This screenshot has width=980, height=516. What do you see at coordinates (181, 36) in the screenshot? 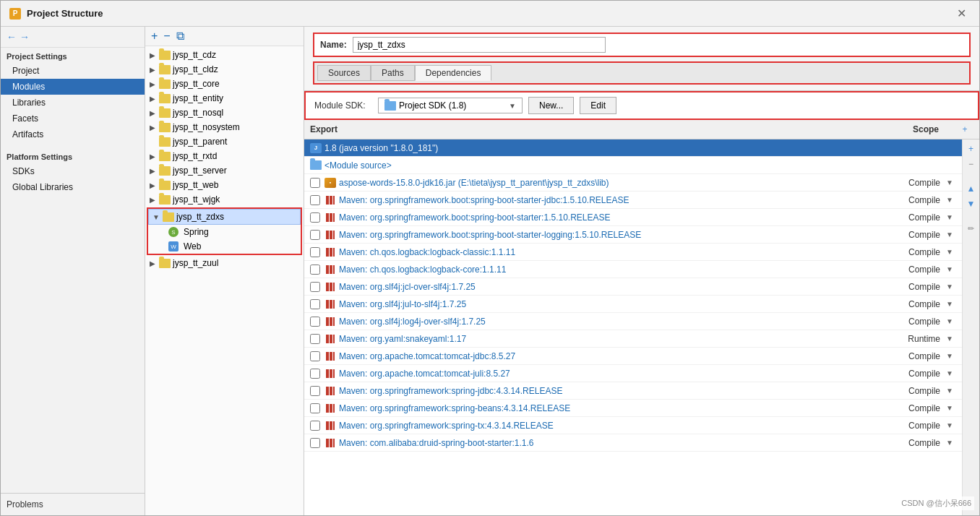
I see `copy-module-button: ⧉` at bounding box center [181, 36].